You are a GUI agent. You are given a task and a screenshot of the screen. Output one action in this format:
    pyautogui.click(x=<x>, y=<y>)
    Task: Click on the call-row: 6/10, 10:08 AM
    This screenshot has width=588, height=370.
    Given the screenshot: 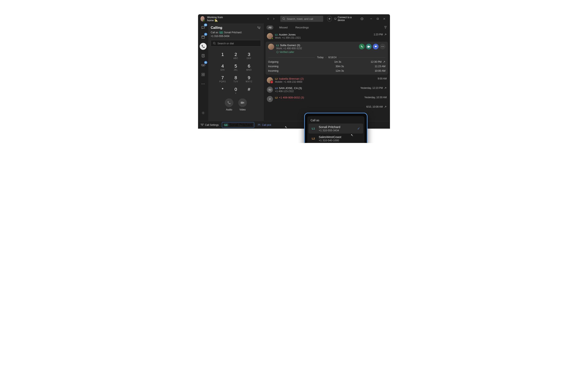 What is the action you would take?
    pyautogui.click(x=327, y=107)
    